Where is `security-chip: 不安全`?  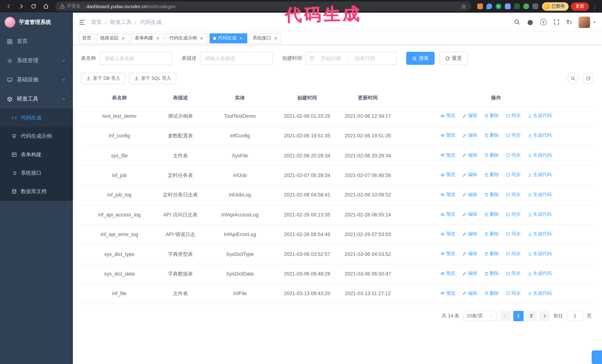 security-chip: 不安全 is located at coordinates (70, 6).